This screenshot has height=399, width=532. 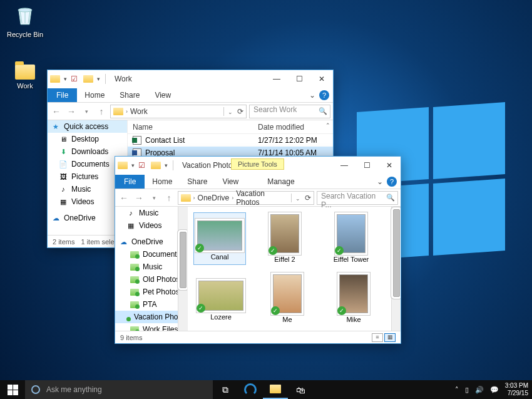 What do you see at coordinates (351, 239) in the screenshot?
I see `photo-item: ✓ Eiffel Tower` at bounding box center [351, 239].